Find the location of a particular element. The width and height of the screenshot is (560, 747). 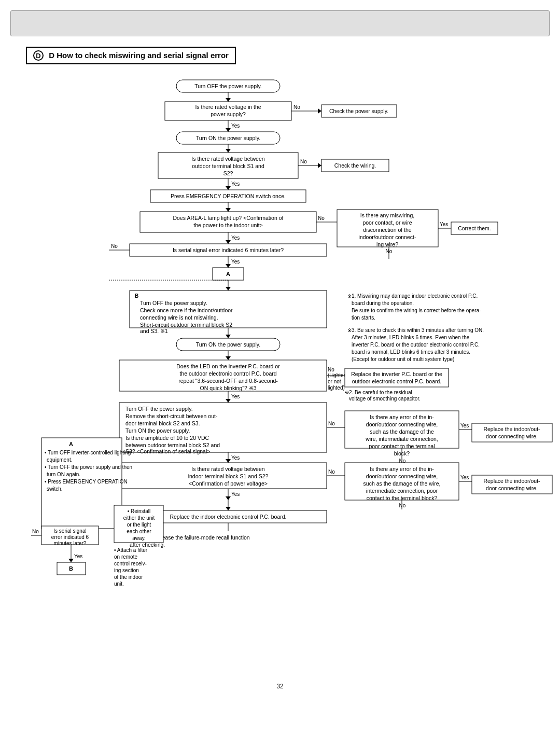

svg-text:(Except for outdoor unit of mu: (Except for outdoor unit of multi system… is located at coordinates (403, 359).